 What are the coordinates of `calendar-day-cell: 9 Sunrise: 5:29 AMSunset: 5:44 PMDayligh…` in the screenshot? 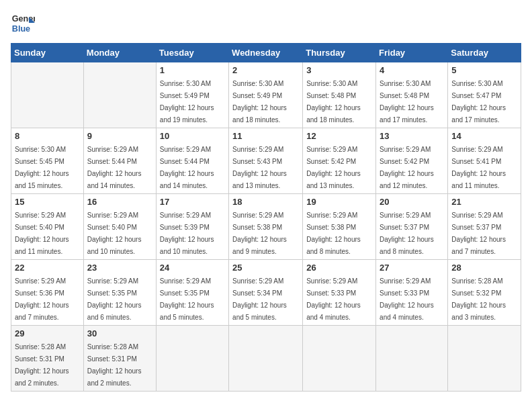 It's located at (120, 161).